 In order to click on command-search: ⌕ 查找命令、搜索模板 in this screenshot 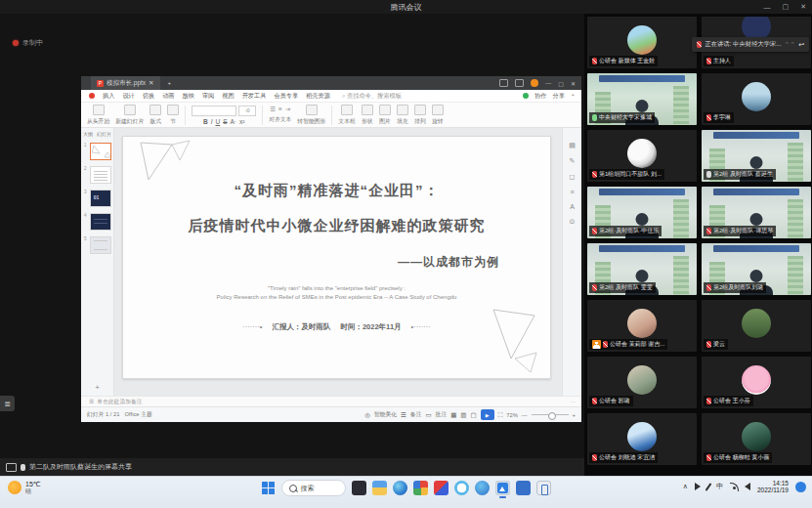, I will do `click(371, 96)`.